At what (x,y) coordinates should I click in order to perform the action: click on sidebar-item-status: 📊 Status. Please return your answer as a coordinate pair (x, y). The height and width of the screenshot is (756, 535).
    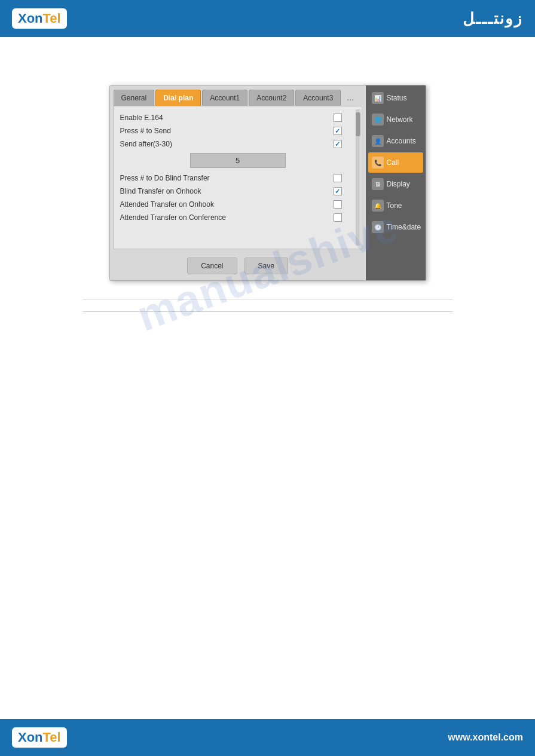
    Looking at the image, I should click on (396, 98).